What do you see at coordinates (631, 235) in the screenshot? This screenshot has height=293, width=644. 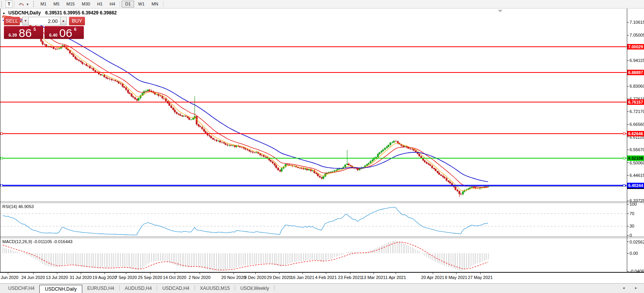 I see `rsi-tick-label: 0` at bounding box center [631, 235].